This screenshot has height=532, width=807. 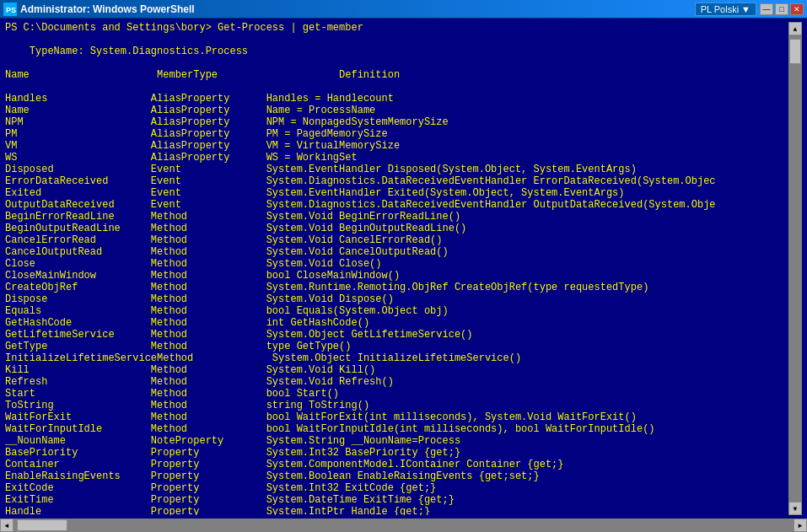 What do you see at coordinates (782, 9) in the screenshot?
I see `maximize-button: □` at bounding box center [782, 9].